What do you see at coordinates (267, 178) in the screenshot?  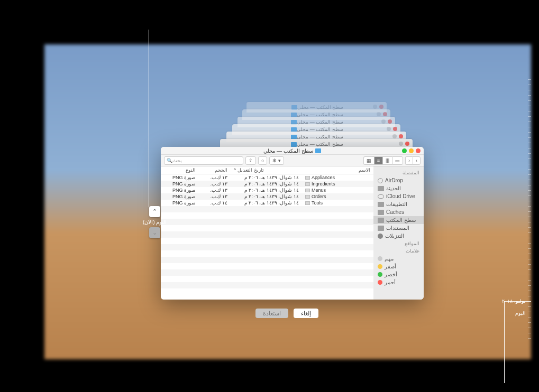 I see `table-row: Appliances١٤ شوال، ١٤٣٩ هـ، ٣:٠٦ م١٣ ك.ب…` at bounding box center [267, 178].